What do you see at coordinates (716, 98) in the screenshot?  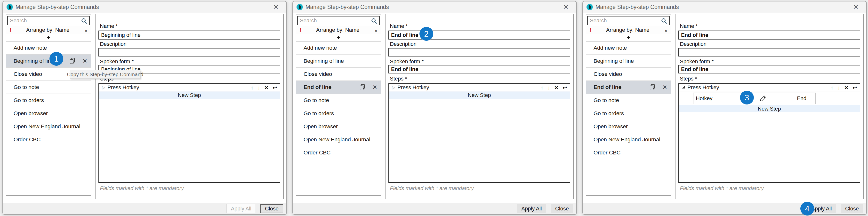 I see `hotkey-field-cell: Hotkey` at bounding box center [716, 98].